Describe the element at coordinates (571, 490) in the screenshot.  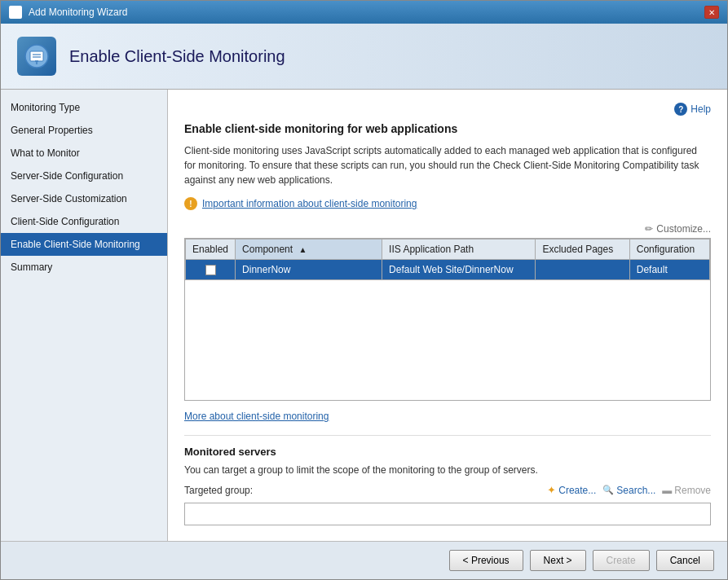
I see `create-button: ✦ Create...` at that location.